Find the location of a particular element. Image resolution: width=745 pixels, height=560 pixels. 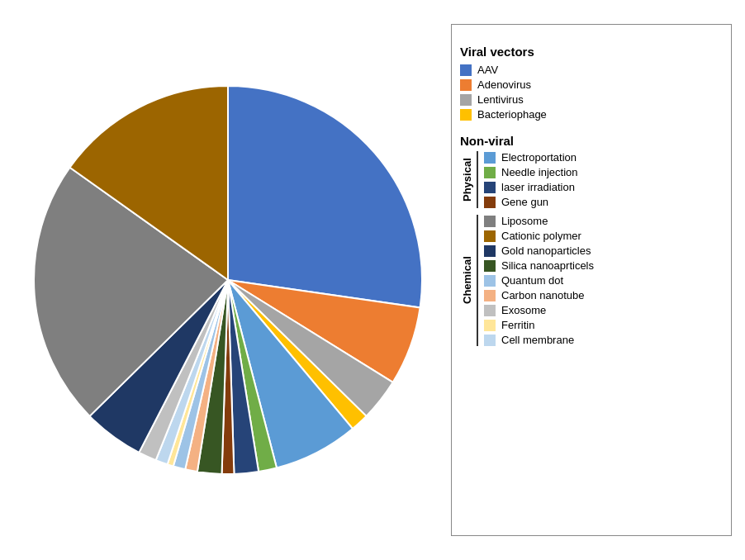

slice-aav is located at coordinates (325, 197).